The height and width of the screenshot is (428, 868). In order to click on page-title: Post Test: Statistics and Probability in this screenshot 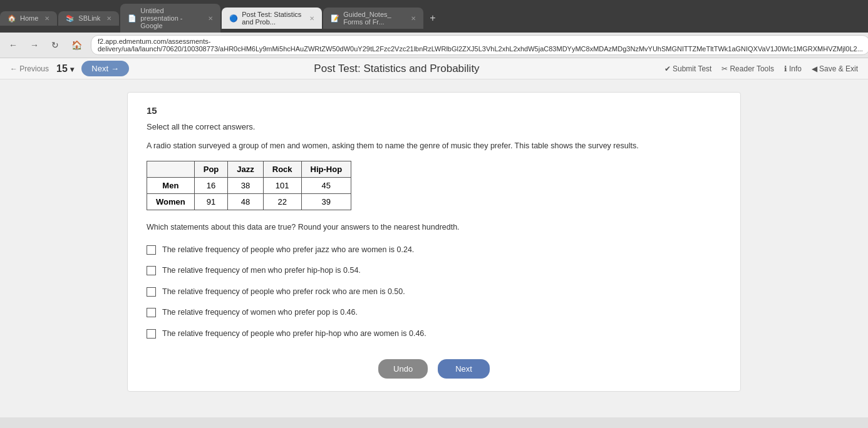, I will do `click(397, 69)`.